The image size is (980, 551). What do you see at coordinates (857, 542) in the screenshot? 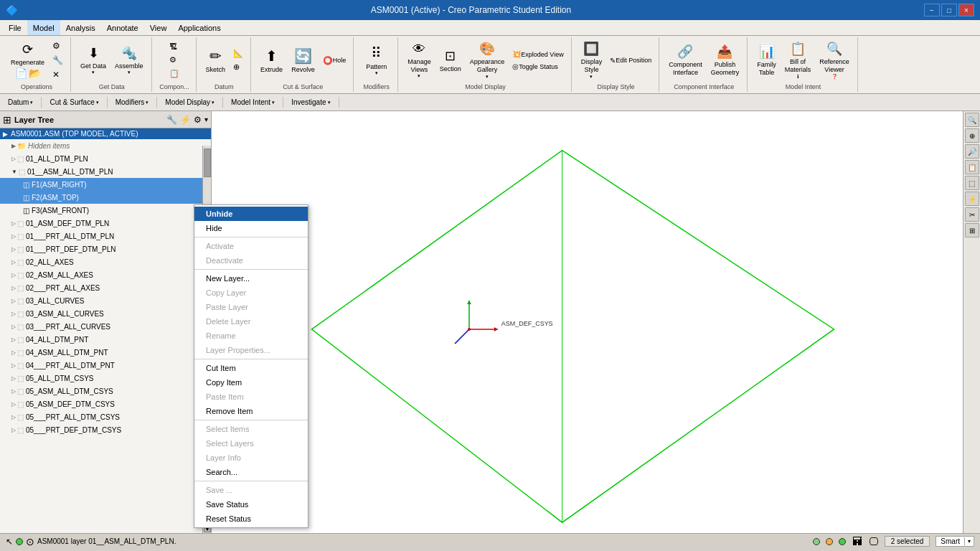
I see `hardware-icon: 🖬` at bounding box center [857, 542].